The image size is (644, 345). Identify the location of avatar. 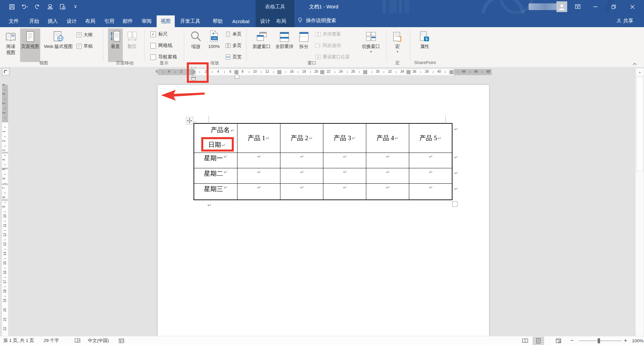
(562, 7).